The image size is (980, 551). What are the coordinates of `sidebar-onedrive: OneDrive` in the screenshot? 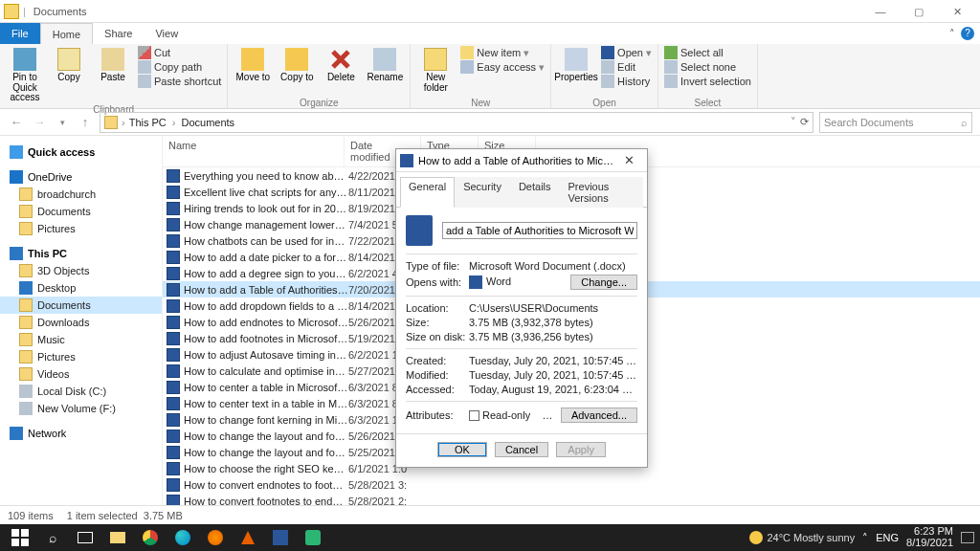 It's located at (80, 176).